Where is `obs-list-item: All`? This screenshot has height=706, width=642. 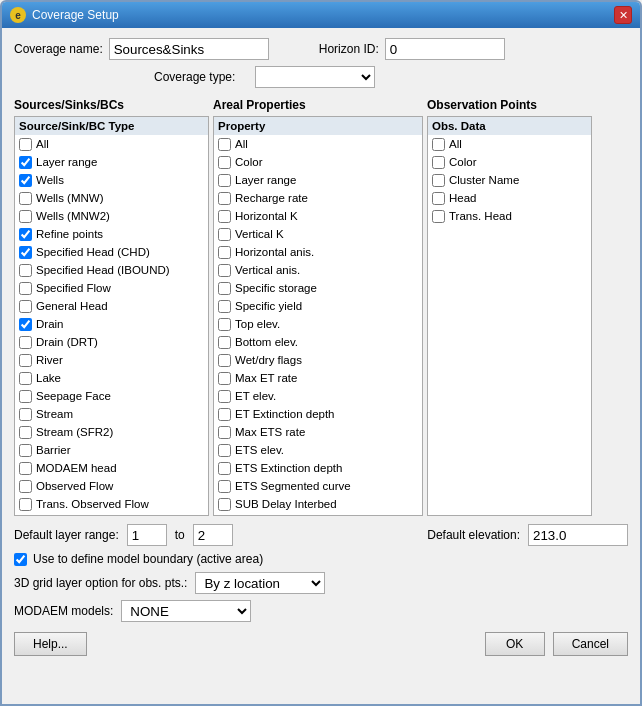 obs-list-item: All is located at coordinates (510, 144).